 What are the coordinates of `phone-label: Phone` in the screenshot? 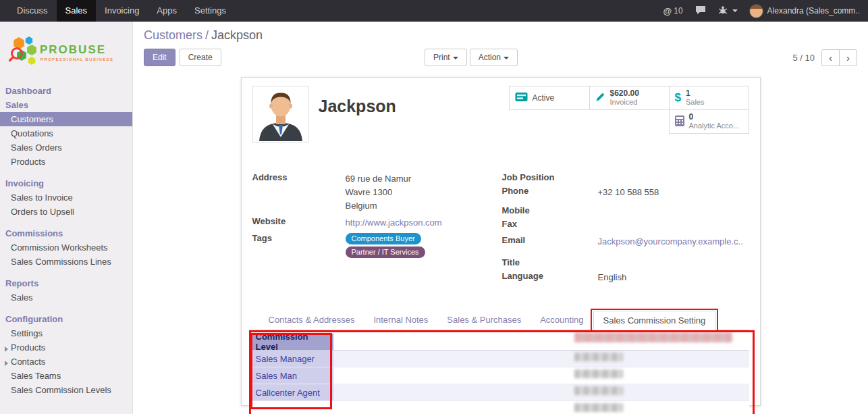 It's located at (550, 192).